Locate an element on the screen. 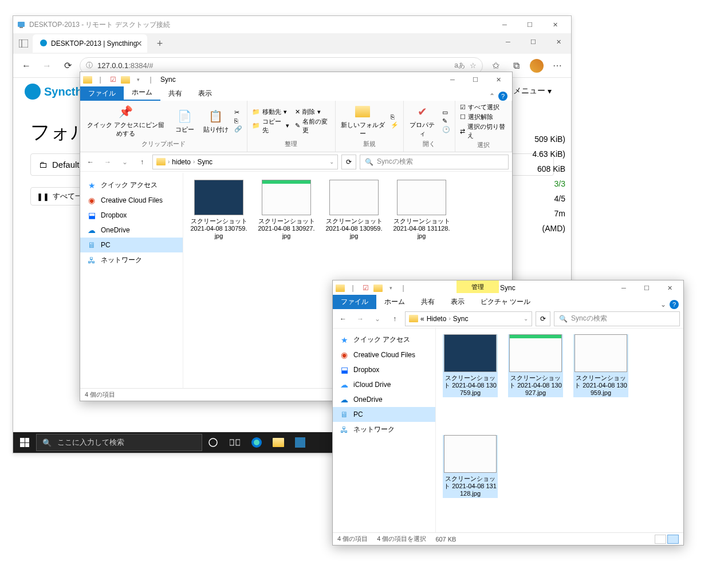  translate-badge: aあ is located at coordinates (459, 65).